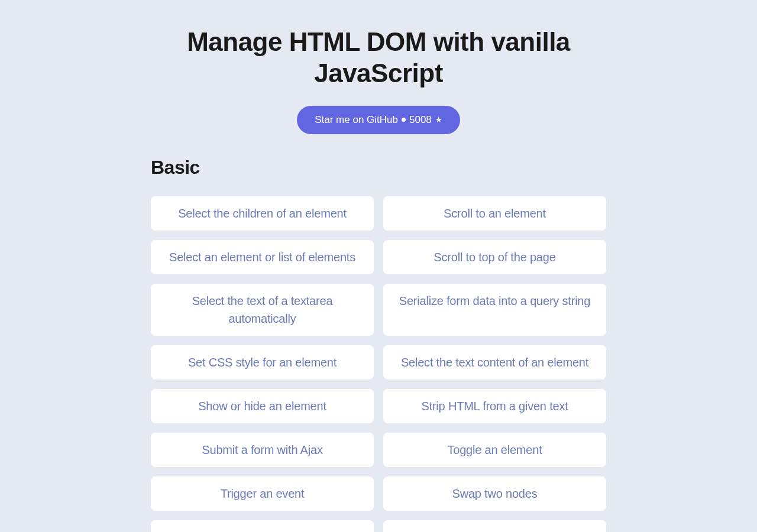 The width and height of the screenshot is (757, 532). I want to click on card-label: Toggle an element, so click(494, 450).